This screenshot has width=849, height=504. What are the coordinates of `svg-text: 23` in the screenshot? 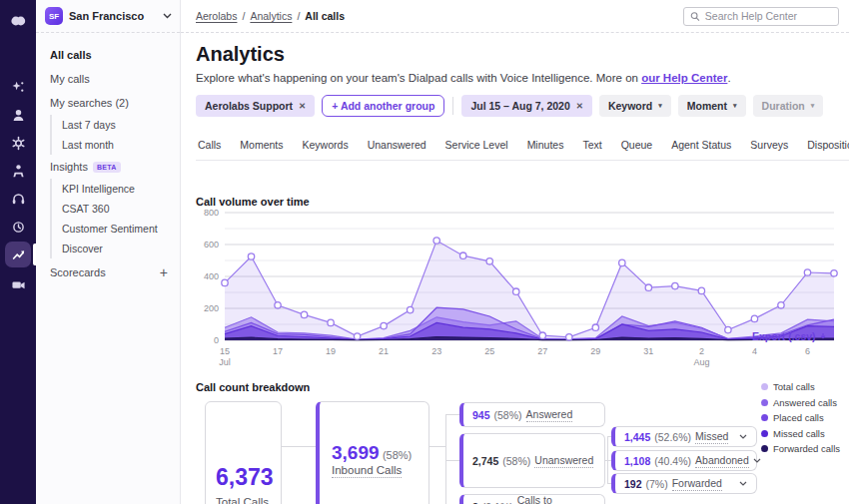 It's located at (436, 351).